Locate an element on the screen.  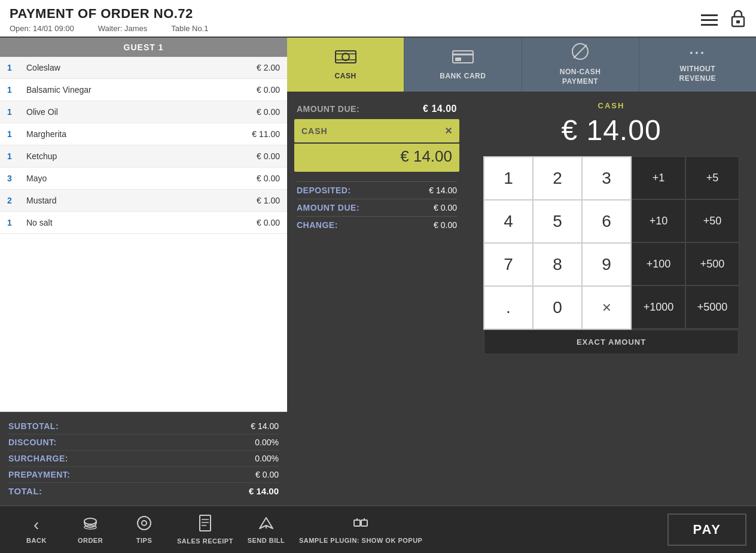
numpad-main: 1 2 3 4 5 6 7 8 9 . 0 ✕ is located at coordinates (557, 243).